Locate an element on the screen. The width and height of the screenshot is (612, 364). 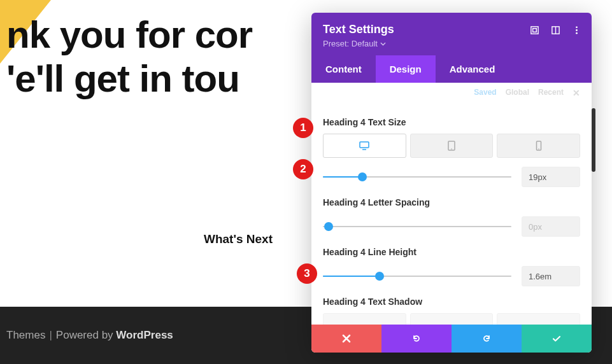
check-icon is located at coordinates (557, 339).